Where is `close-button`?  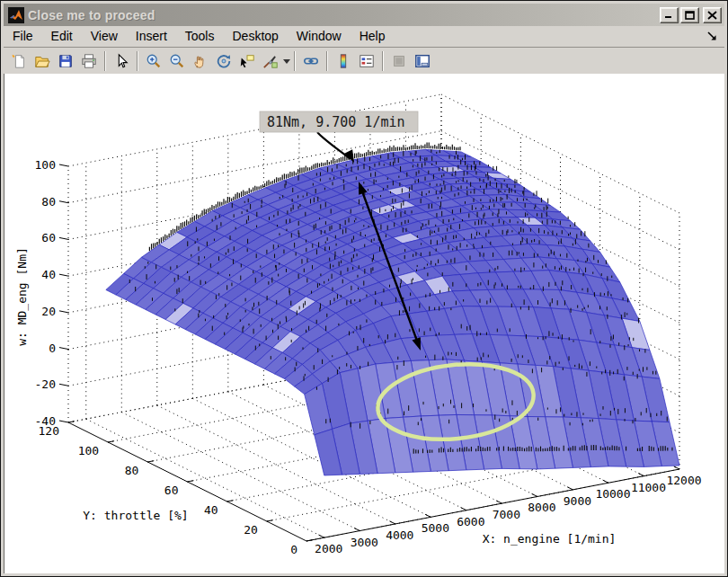
close-button is located at coordinates (712, 15).